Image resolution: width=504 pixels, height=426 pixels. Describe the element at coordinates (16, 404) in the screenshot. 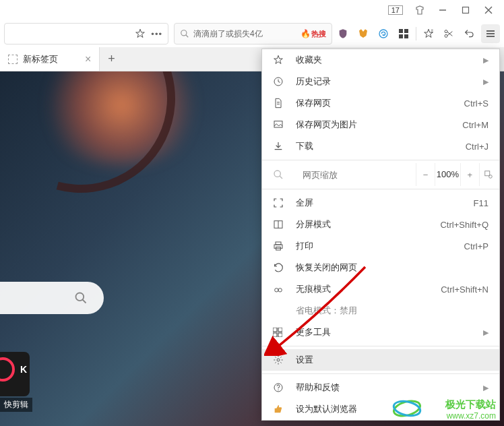

I see `bottom-card-label: 快剪辑` at that location.